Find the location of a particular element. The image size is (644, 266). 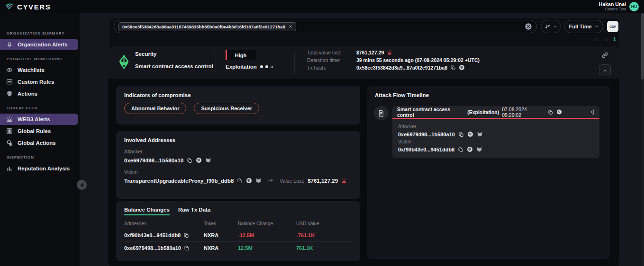

sidebar-item-reputation-analysis: Reputation Analysis is located at coordinates (39, 168).